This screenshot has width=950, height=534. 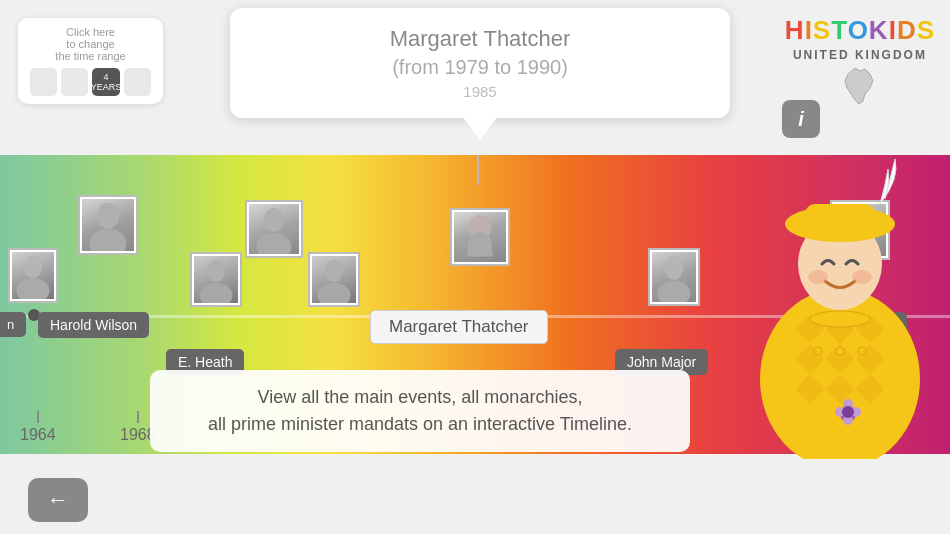 What do you see at coordinates (58, 500) in the screenshot?
I see `back-button: ←` at bounding box center [58, 500].